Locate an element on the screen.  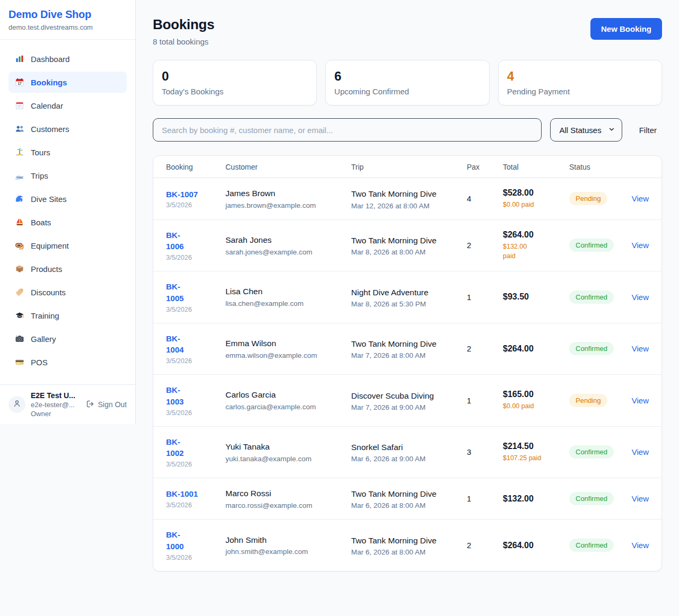
booking-link: BK- 1003 is located at coordinates (175, 396).